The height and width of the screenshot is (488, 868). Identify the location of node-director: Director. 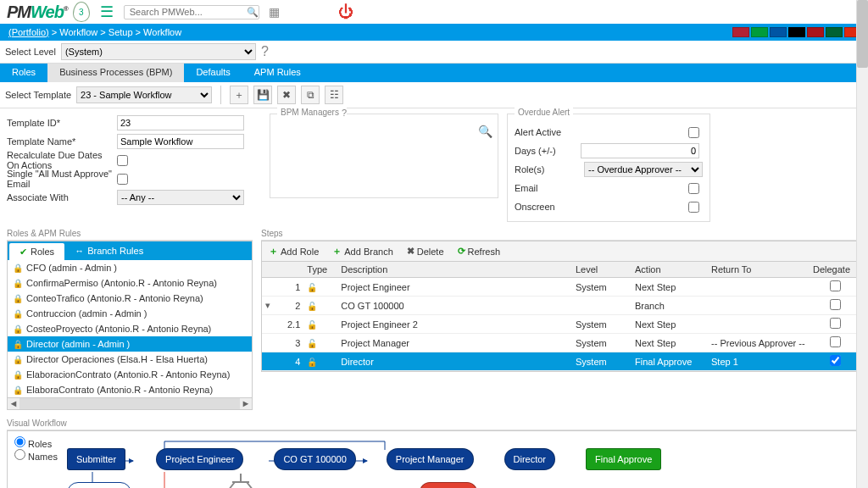
(531, 459).